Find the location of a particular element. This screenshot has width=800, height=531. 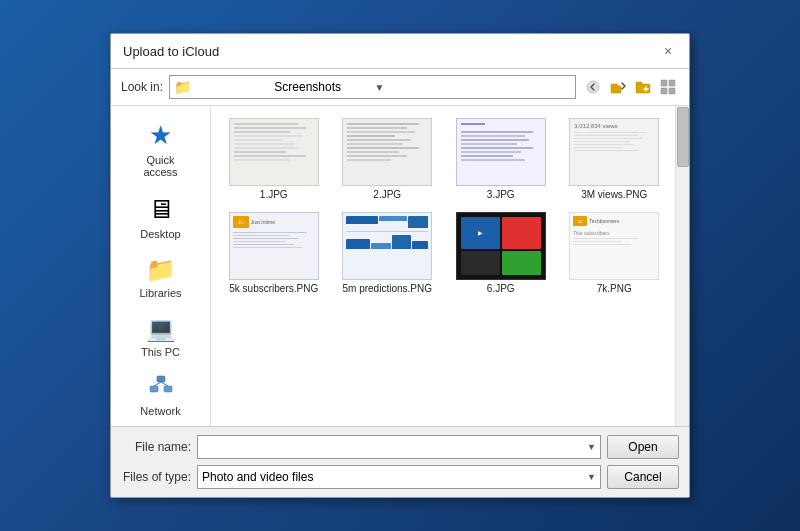

file-name: 1.JPG is located at coordinates (274, 194).